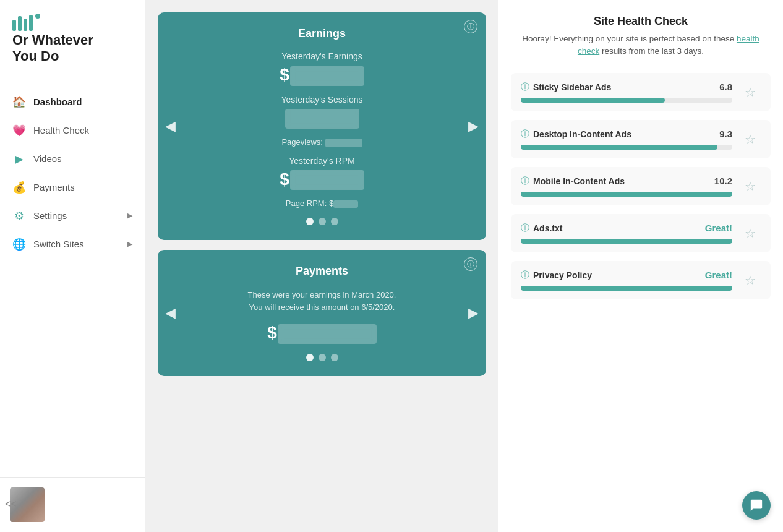  Describe the element at coordinates (627, 181) in the screenshot. I see `mobile-incontent-header: ⓘ Mobile In-Content Ads 10.2` at that location.